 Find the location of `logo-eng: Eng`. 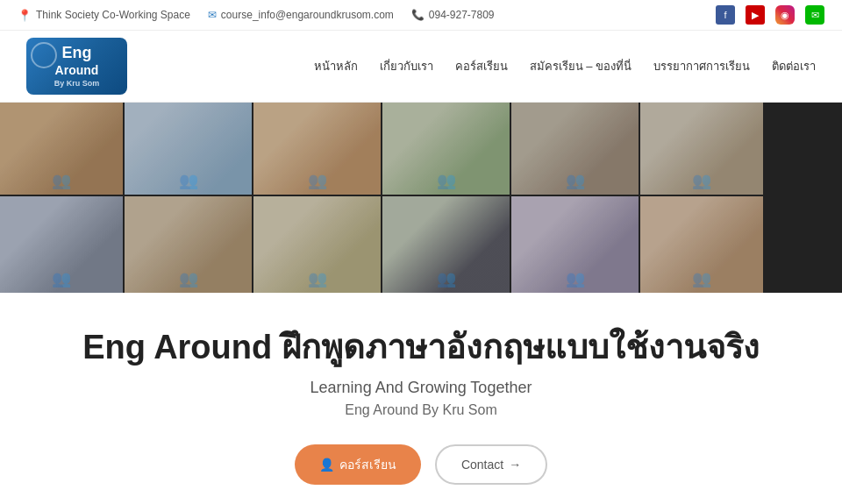

logo-eng: Eng is located at coordinates (77, 53).